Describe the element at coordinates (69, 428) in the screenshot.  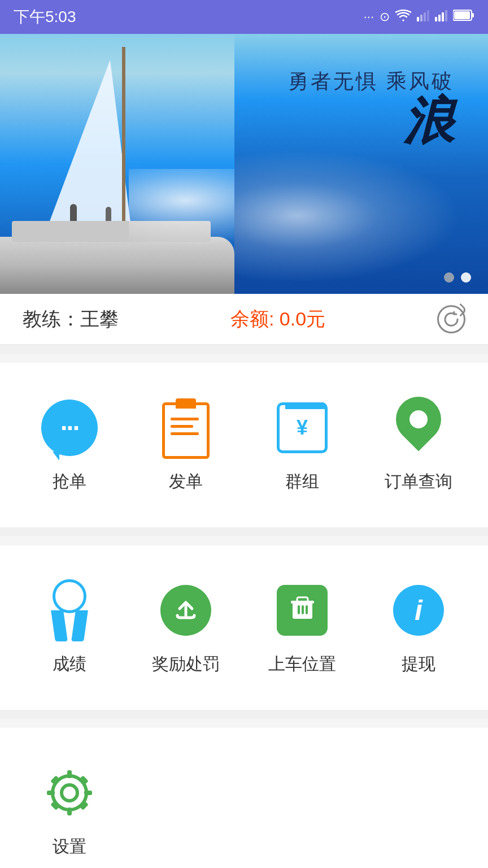
I see `chat-bubble-icon: ···` at that location.